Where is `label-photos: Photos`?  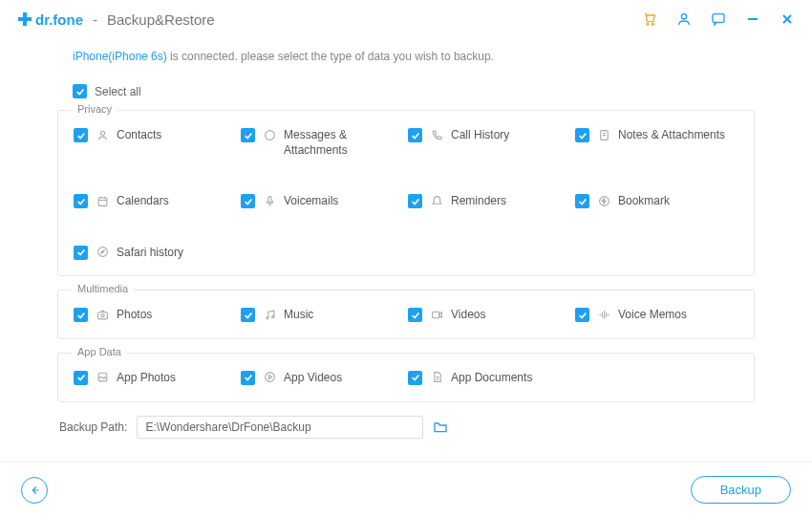
label-photos: Photos is located at coordinates (134, 315).